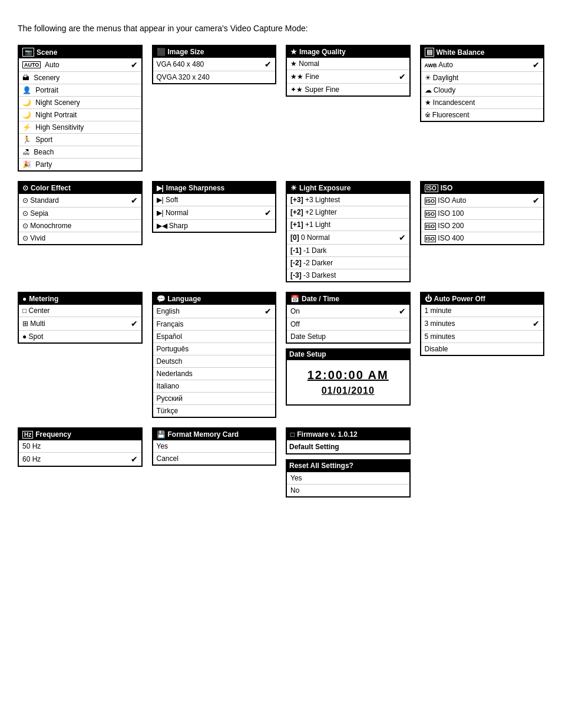  What do you see at coordinates (214, 387) in the screenshot?
I see `lang-italian: Italiano` at bounding box center [214, 387].